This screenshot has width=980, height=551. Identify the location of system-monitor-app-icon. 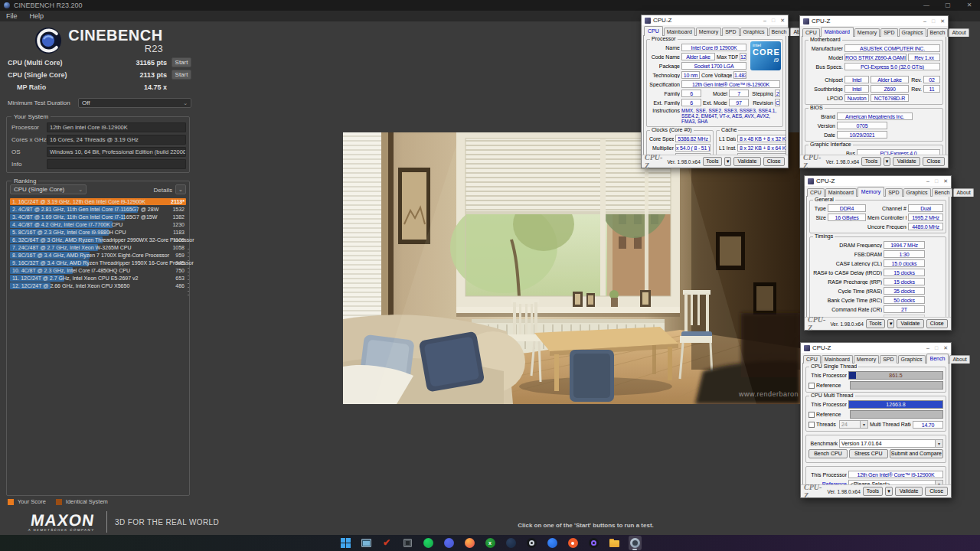
(366, 543).